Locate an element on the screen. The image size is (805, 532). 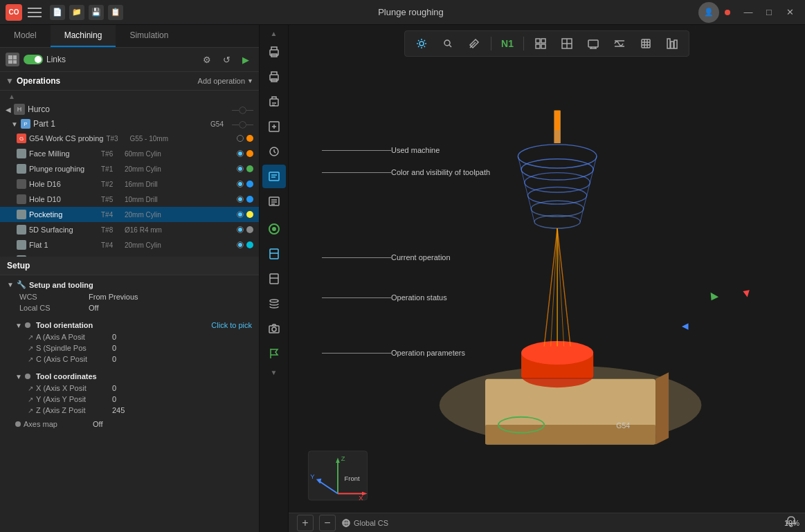
operations-title: Operations is located at coordinates (39, 81).